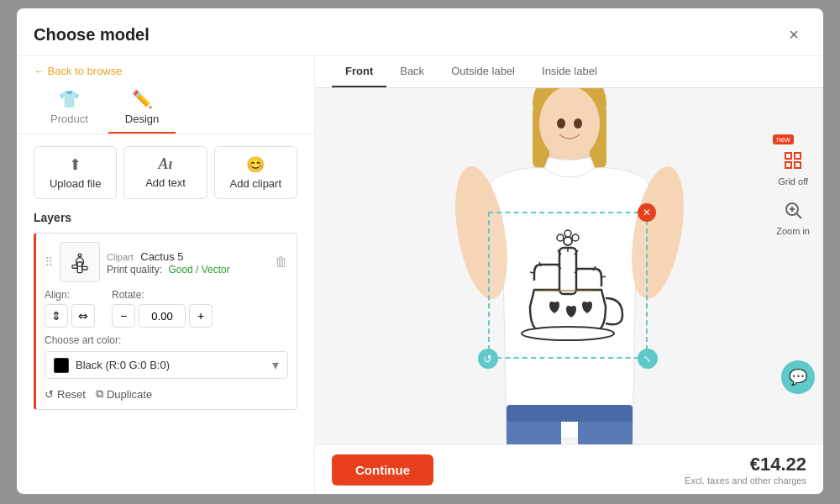  I want to click on align-horizontal-button: ⇔, so click(83, 316).